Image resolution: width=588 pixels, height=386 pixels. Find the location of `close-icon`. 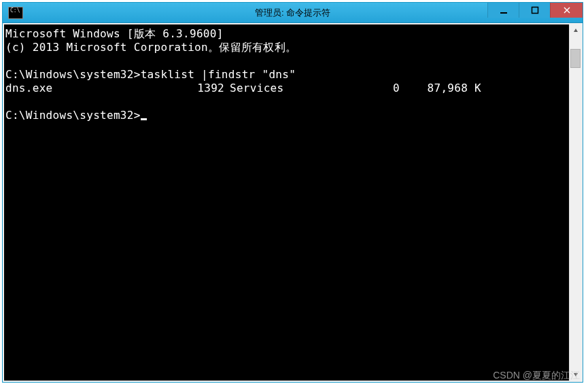

close-icon is located at coordinates (567, 10).